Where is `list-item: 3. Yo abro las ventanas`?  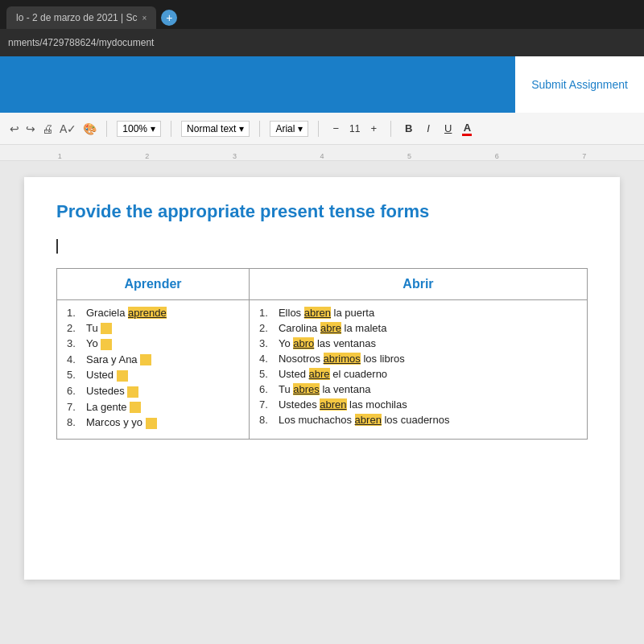 list-item: 3. Yo abro las ventanas is located at coordinates (419, 343).